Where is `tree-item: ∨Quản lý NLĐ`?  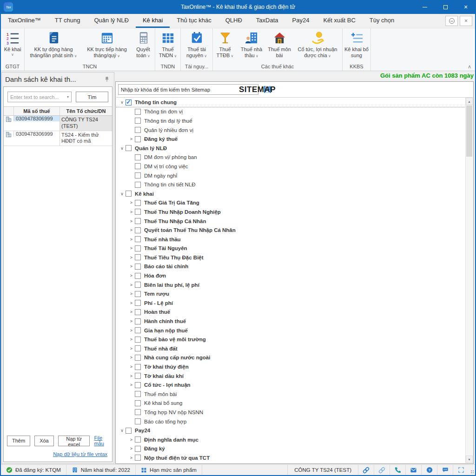
tree-item: ∨Quản lý NLĐ is located at coordinates (291, 148).